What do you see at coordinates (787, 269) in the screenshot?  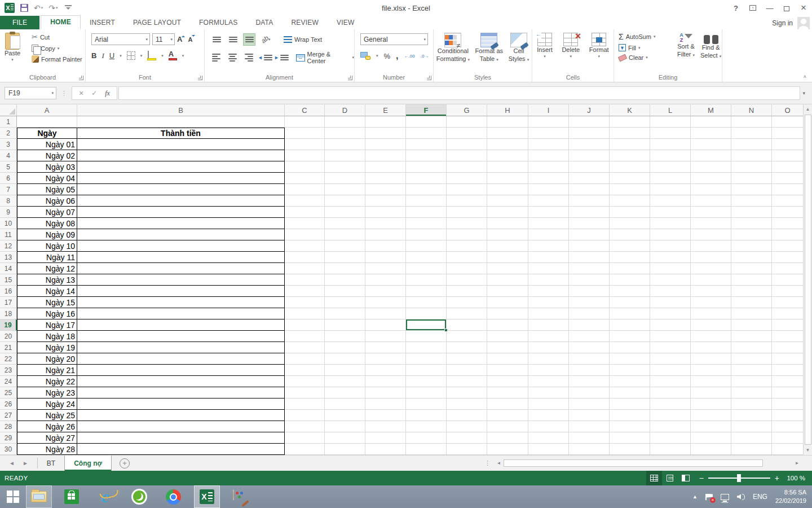 I see `cell-O14` at bounding box center [787, 269].